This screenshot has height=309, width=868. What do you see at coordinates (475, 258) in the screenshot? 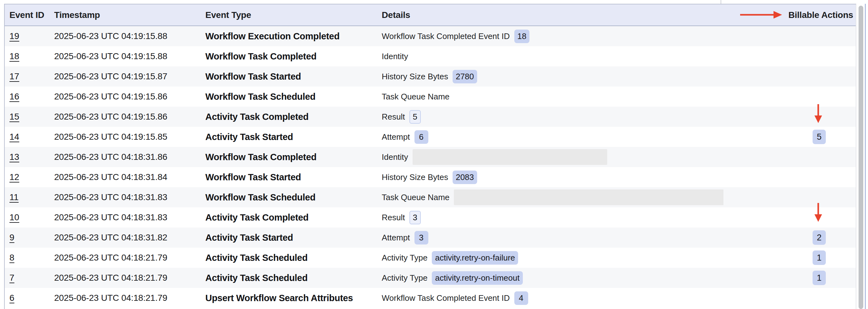
I see `detail-value-badge: activity.retry-on-failure` at bounding box center [475, 258].